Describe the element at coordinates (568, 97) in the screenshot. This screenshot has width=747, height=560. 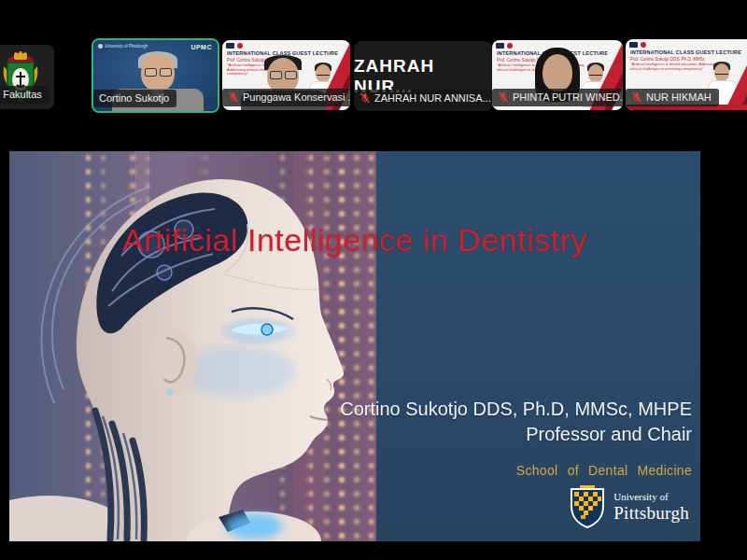
I see `participant-name-text: PHINTA PUTRI WINED...` at that location.